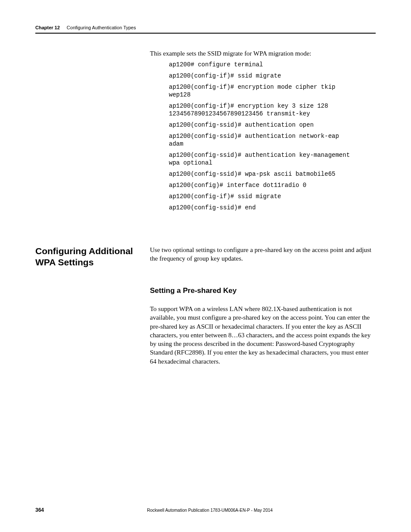 This screenshot has width=411, height=532. What do you see at coordinates (225, 76) in the screenshot?
I see `code-line-2: ap1200(config-if)# ssid migrate` at bounding box center [225, 76].